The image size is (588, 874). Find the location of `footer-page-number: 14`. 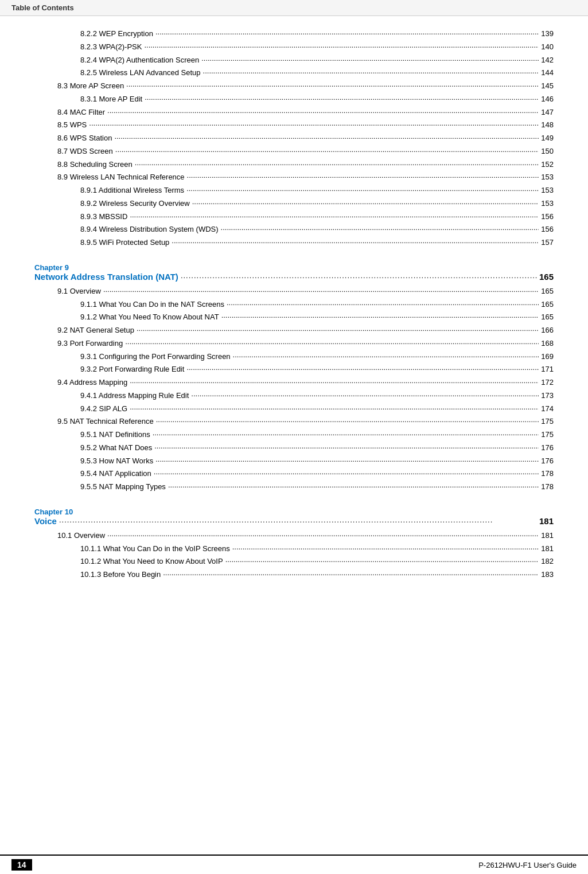

footer-page-number: 14 is located at coordinates (22, 865).